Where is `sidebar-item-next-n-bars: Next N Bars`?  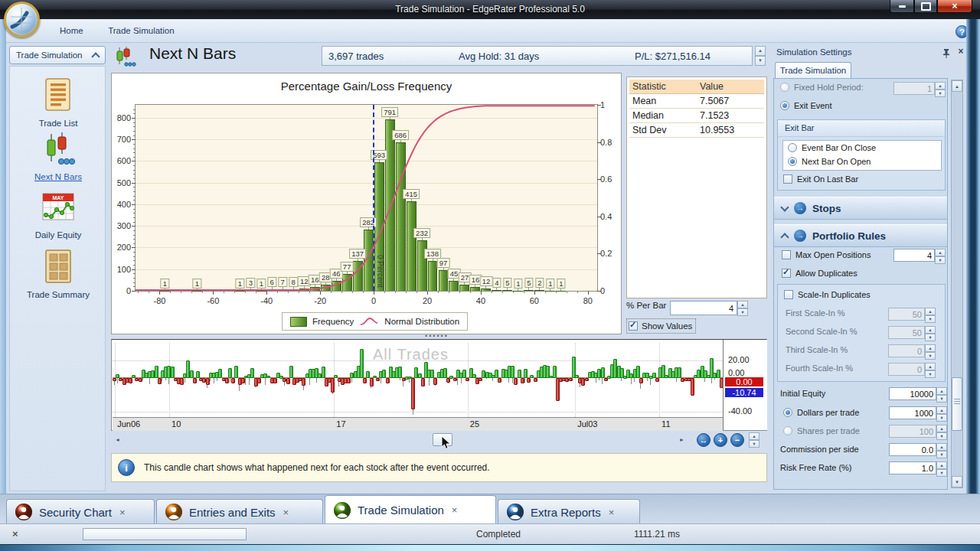 sidebar-item-next-n-bars: Next N Bars is located at coordinates (58, 156).